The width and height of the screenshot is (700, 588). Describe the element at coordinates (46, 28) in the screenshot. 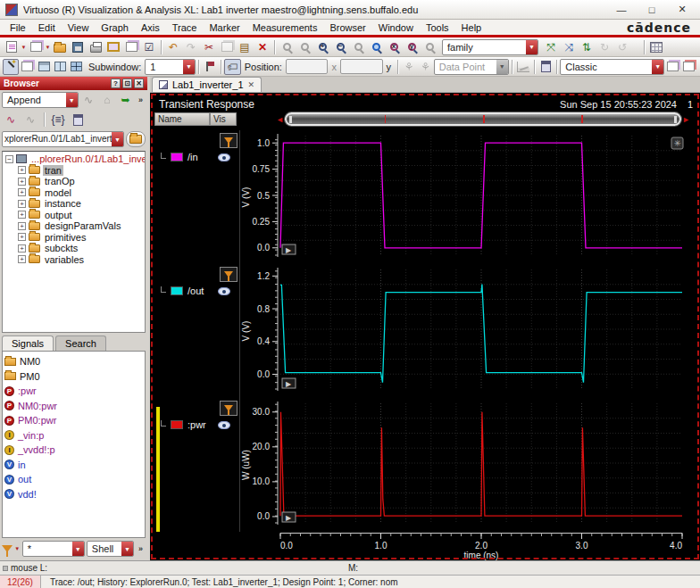

I see `menu-edit: Edit` at that location.